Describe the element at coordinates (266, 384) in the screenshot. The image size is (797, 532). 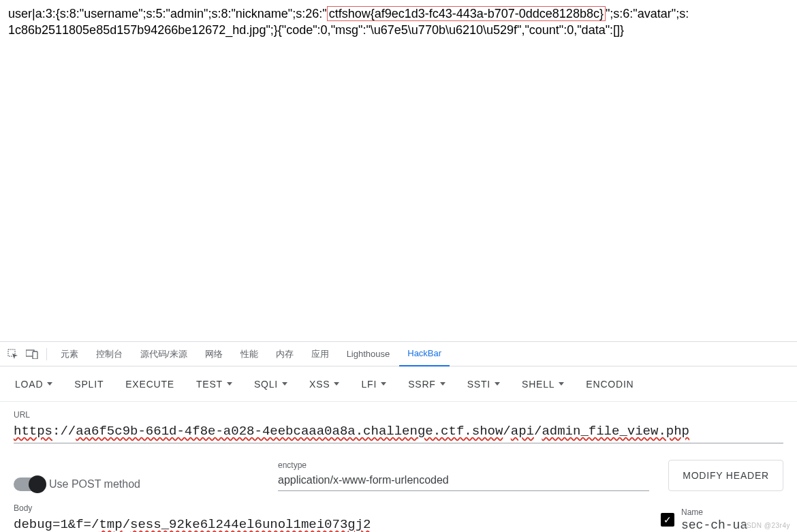
I see `sqli-label: SQLI` at that location.